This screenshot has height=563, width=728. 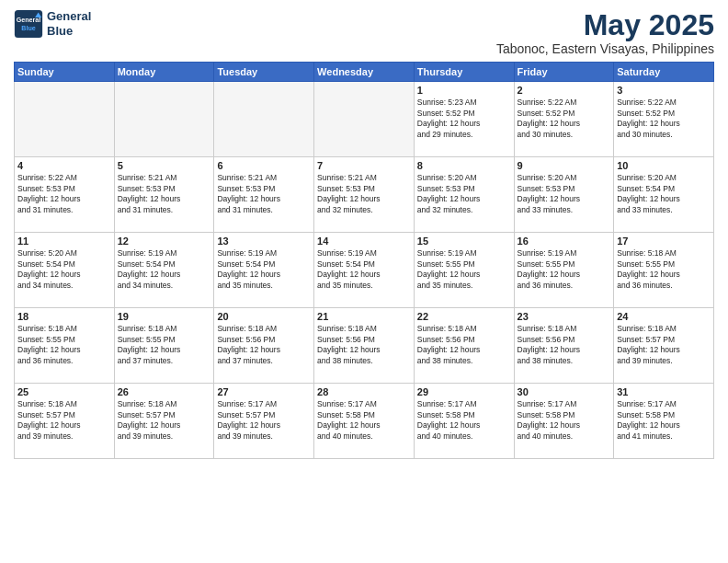 I want to click on day-number: 10, so click(x=664, y=166).